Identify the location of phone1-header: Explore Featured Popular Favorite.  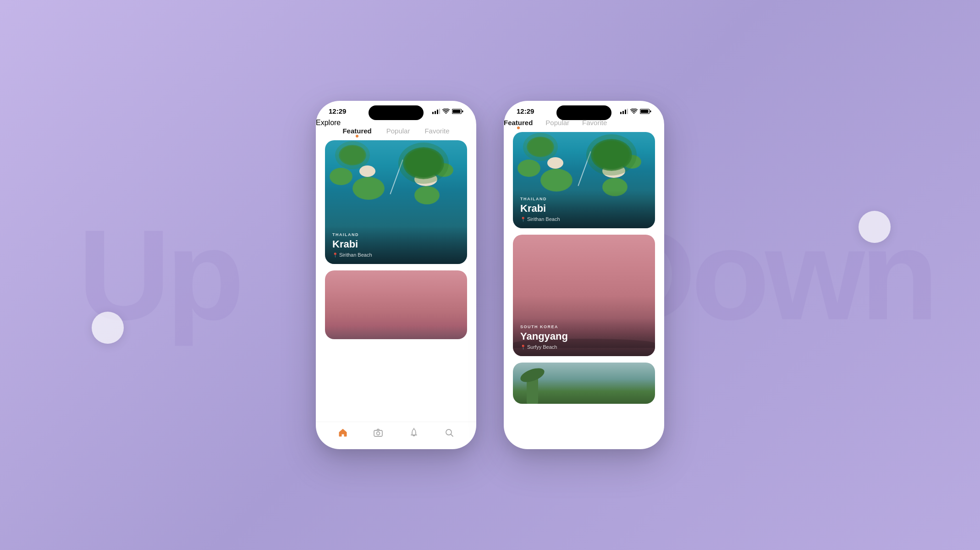
(396, 127).